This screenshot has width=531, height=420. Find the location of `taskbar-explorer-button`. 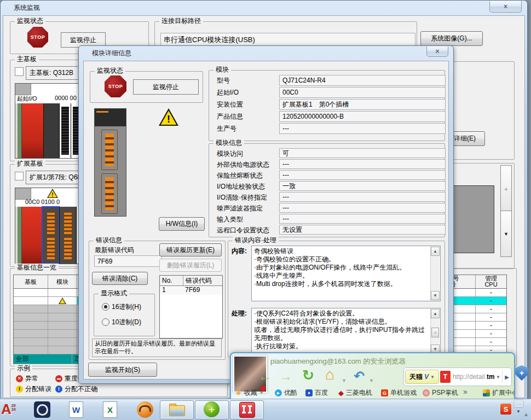

taskbar-explorer-button is located at coordinates (177, 410).